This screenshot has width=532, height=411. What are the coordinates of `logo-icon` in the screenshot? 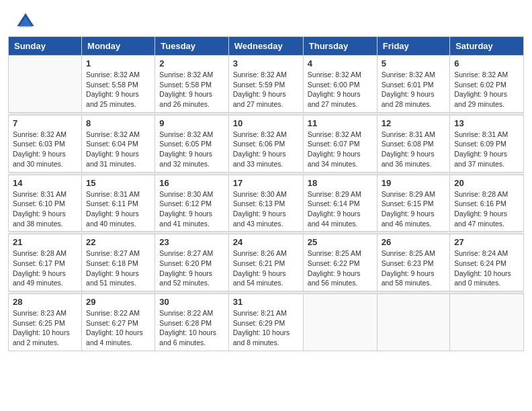 It's located at (26, 21).